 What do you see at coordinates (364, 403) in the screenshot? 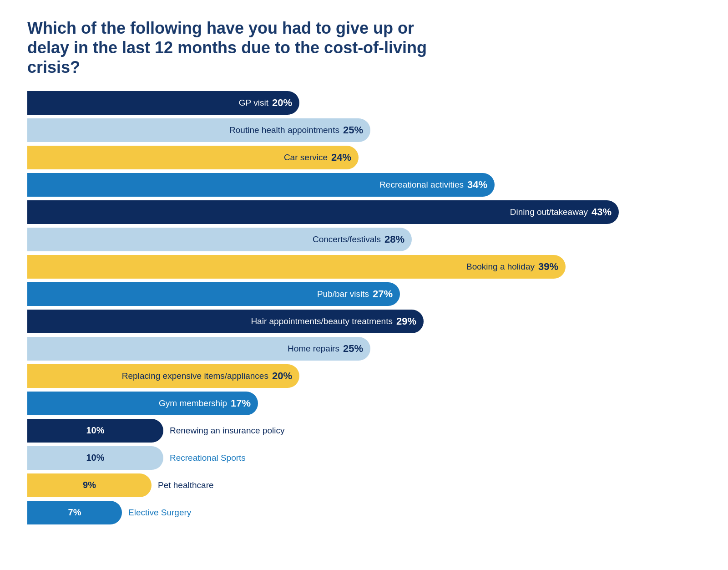
I see `bar-row-gym-membership: Gym membership17%` at bounding box center [364, 403].